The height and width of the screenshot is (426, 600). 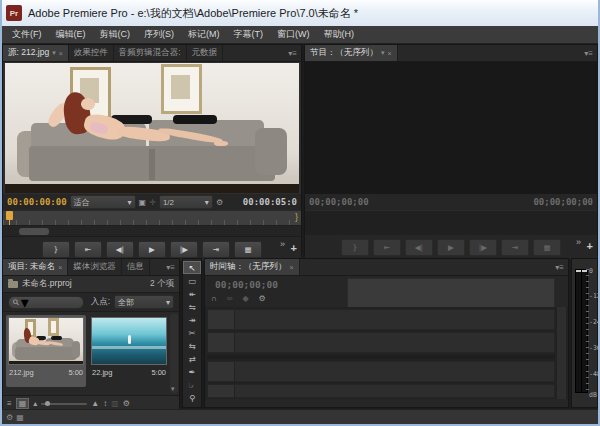 I want to click on fit-select: 适合 ▾, so click(x=103, y=202).